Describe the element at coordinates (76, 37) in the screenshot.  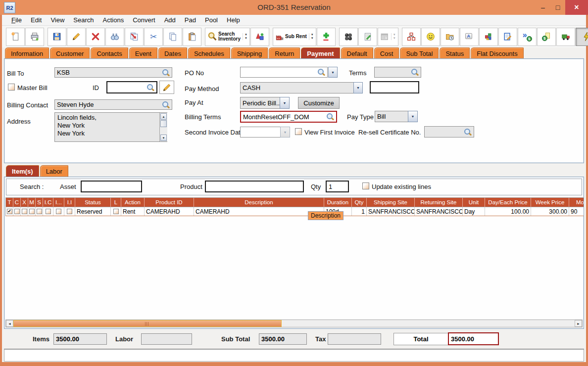
I see `edit-button` at that location.